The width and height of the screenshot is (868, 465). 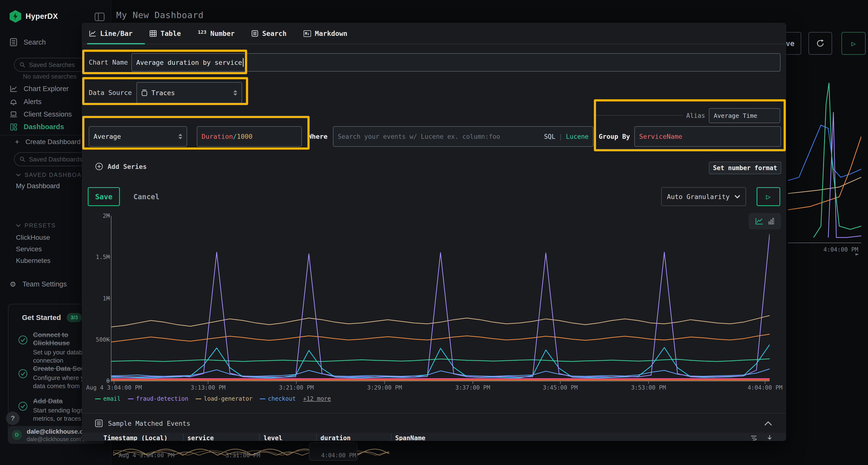 What do you see at coordinates (38, 284) in the screenshot?
I see `sidebar-item-team-settings: ⚙ Team Settings` at bounding box center [38, 284].